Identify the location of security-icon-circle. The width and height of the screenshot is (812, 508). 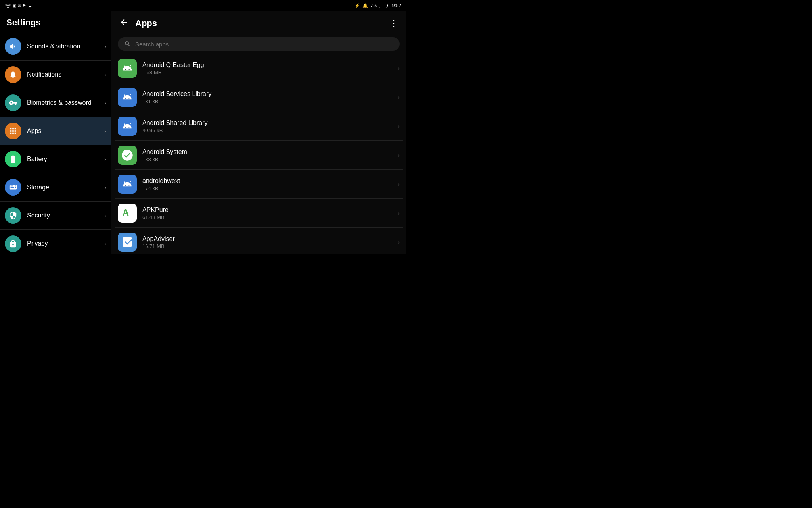
(13, 216).